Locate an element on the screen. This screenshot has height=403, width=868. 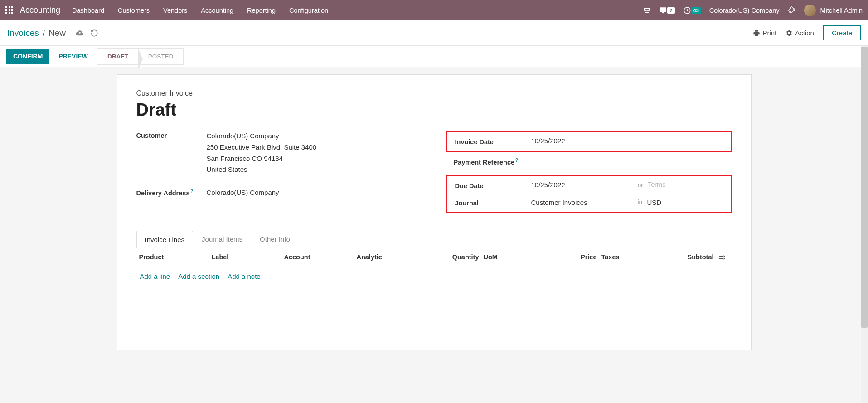
col-label: Label is located at coordinates (248, 257).